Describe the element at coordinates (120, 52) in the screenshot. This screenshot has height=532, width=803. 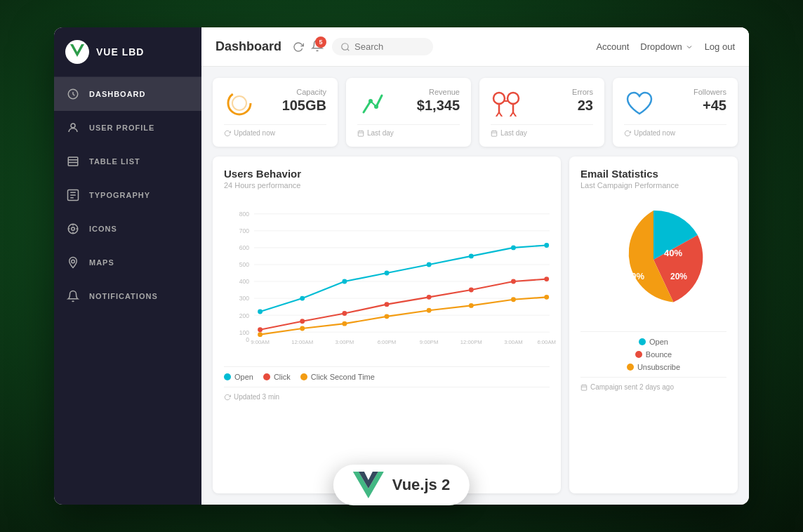
I see `logo-text: VUE LBD` at that location.